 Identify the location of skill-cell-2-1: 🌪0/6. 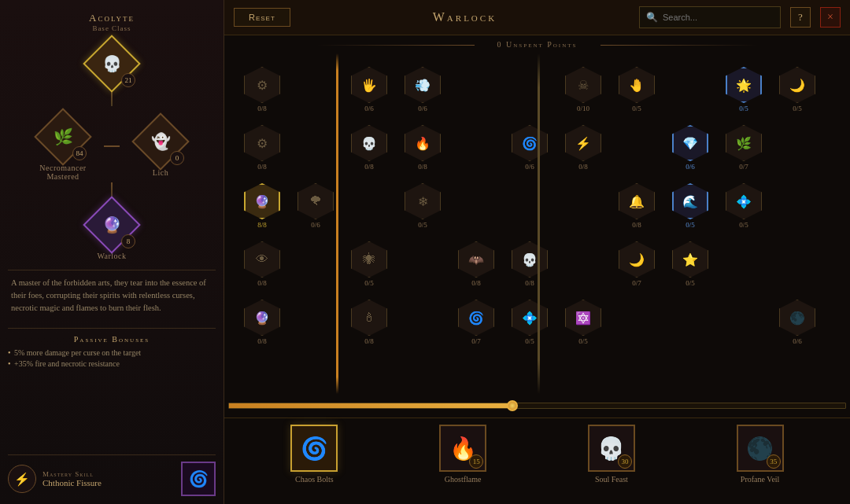
(316, 206).